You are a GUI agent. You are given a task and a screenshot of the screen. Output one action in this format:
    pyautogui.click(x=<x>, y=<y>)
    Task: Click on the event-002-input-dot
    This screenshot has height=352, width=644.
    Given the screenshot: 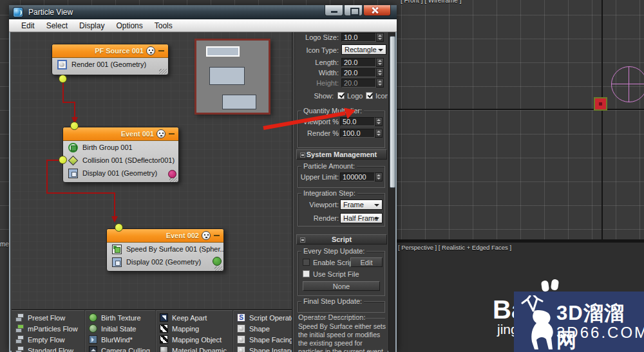 What is the action you would take?
    pyautogui.click(x=118, y=228)
    